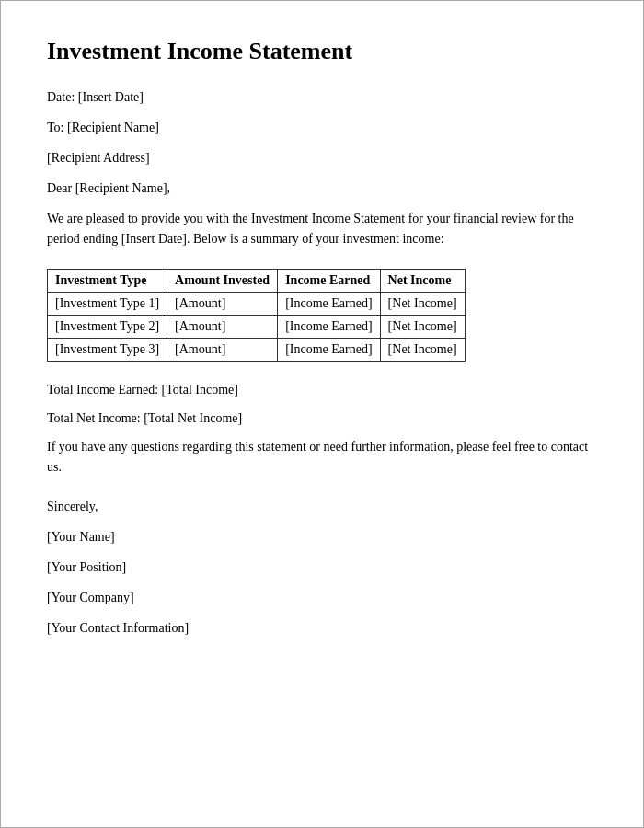  Describe the element at coordinates (322, 598) in the screenshot. I see `your-company: [Your Company]` at that location.